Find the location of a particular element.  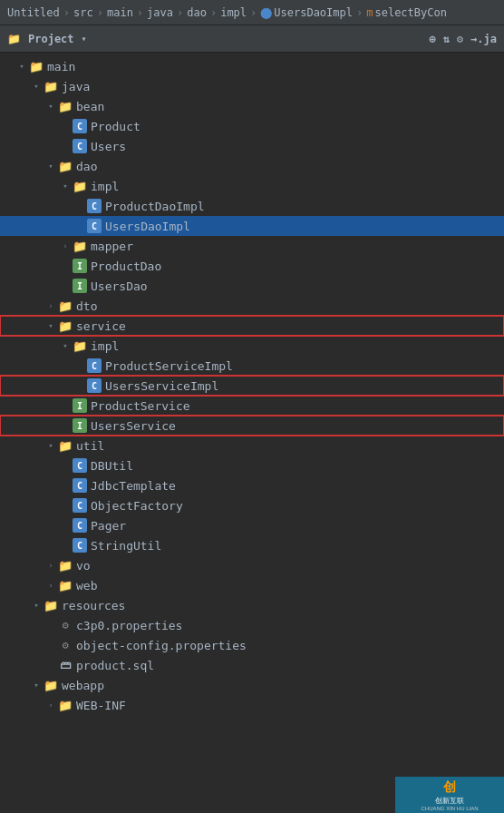

arrow-ProductServiceImpl is located at coordinates (80, 366).